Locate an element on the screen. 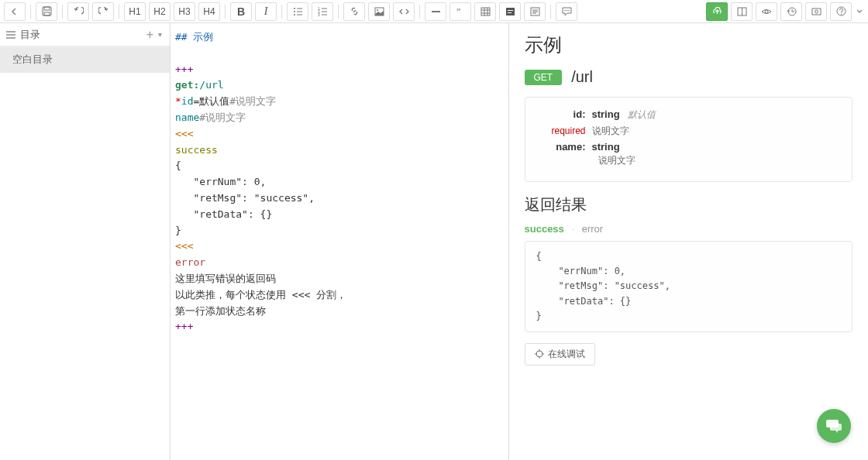  quote-button: ” is located at coordinates (460, 12).